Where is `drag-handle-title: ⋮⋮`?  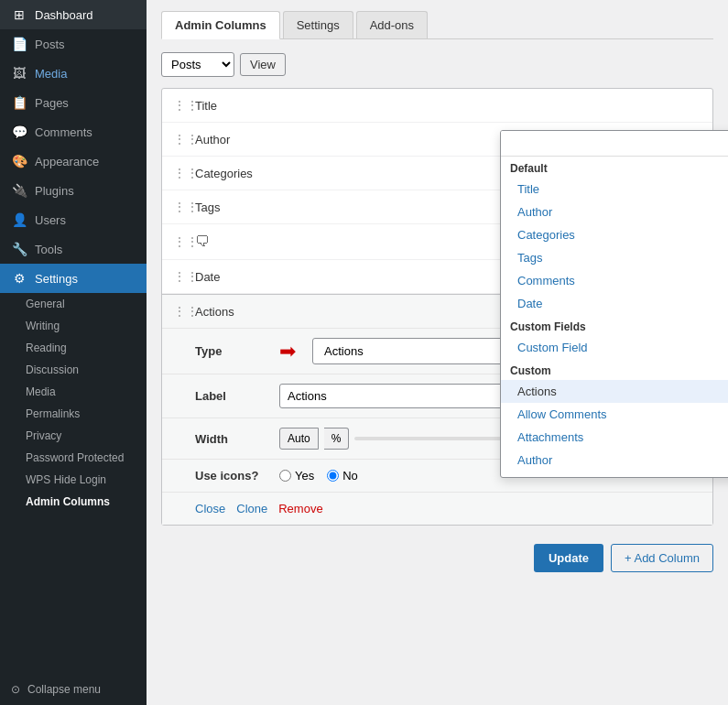 drag-handle-title: ⋮⋮ is located at coordinates (180, 105).